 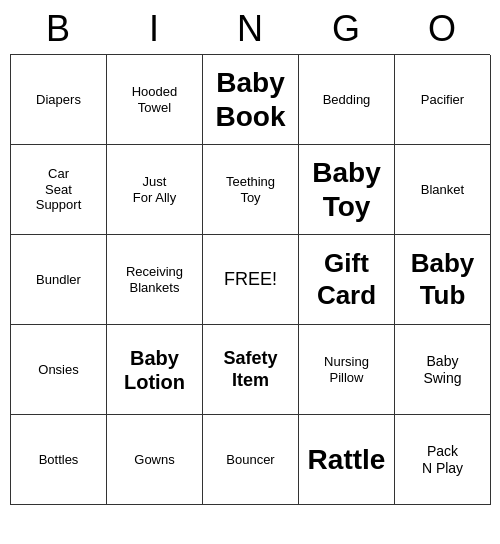 What do you see at coordinates (250, 27) in the screenshot?
I see `bingo-header: B I N G O` at bounding box center [250, 27].